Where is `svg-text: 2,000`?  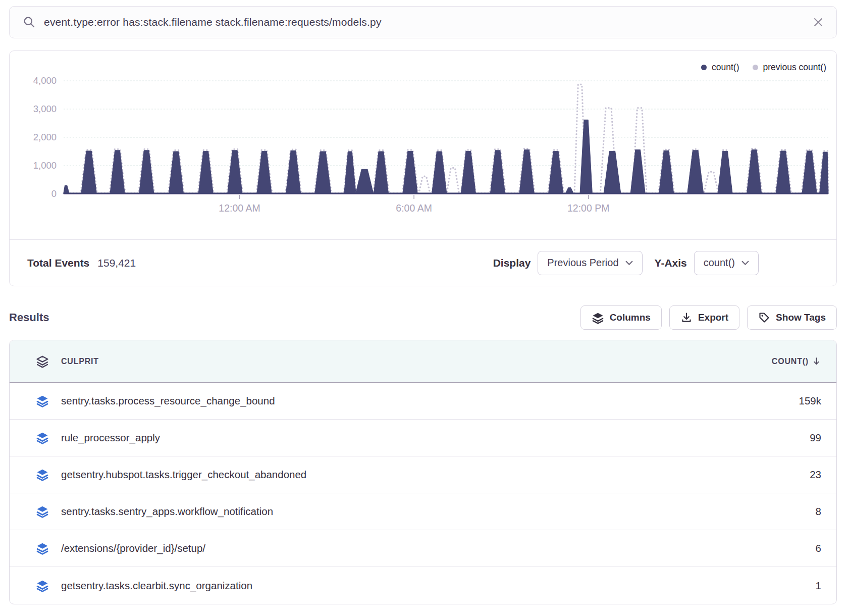 svg-text: 2,000 is located at coordinates (45, 137).